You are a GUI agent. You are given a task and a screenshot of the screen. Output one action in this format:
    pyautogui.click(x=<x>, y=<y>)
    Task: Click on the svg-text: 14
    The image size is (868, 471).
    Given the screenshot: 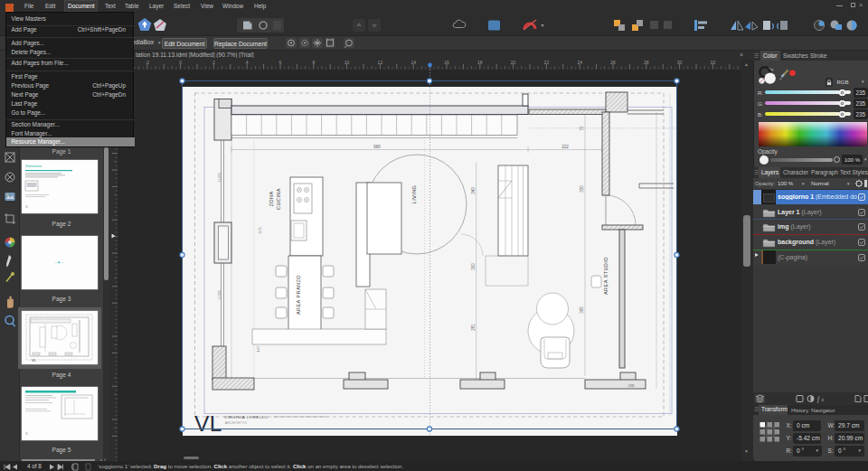 What is the action you would take?
    pyautogui.click(x=413, y=62)
    